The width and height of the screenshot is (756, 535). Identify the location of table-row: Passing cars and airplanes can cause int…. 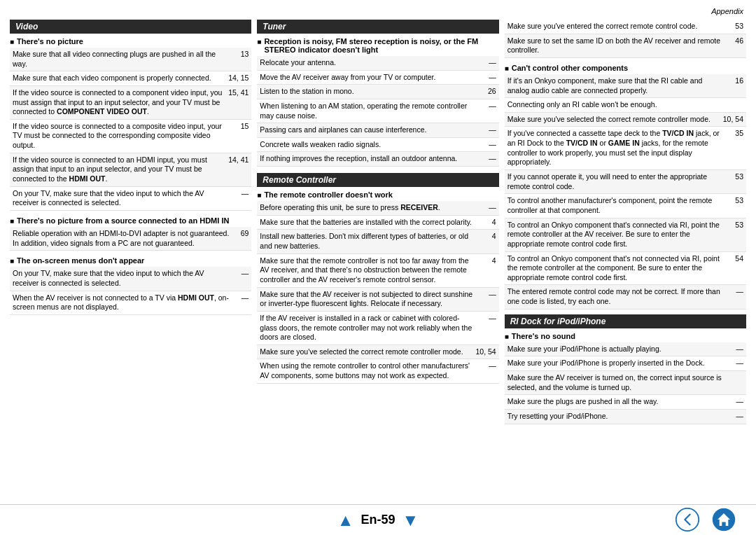
(378, 130).